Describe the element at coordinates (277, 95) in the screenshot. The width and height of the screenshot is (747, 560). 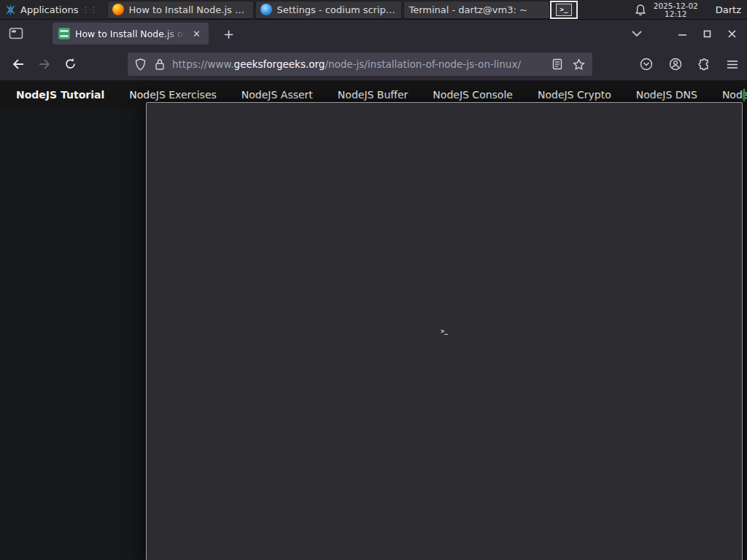
I see `site-nav-nodejs-assert: NodeJS Assert` at that location.